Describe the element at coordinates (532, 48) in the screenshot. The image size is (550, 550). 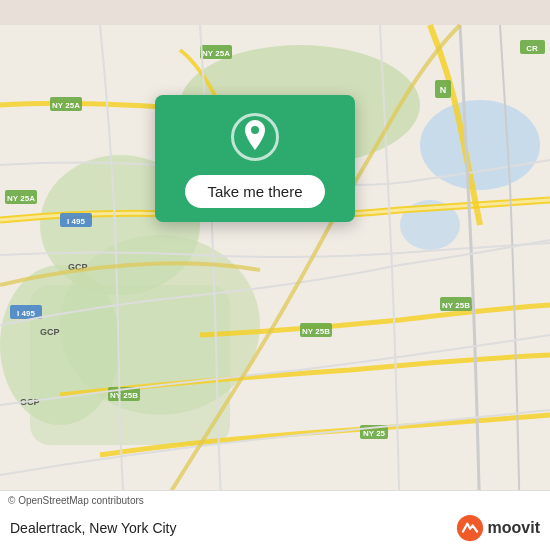
I see `svg-text: CR` at that location.